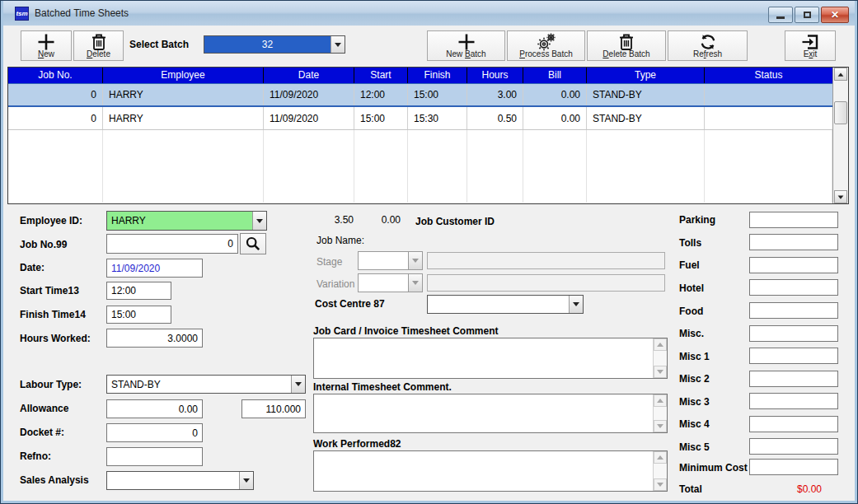  Describe the element at coordinates (694, 402) in the screenshot. I see `misc3-label: Misc 3` at that location.